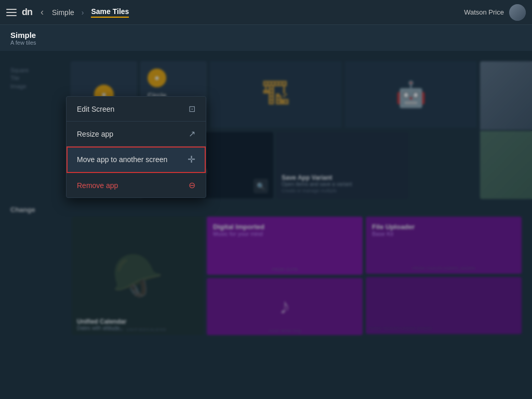  Describe the element at coordinates (136, 160) in the screenshot. I see `context-menu-move-app: Move app to another screen ✛` at that location.